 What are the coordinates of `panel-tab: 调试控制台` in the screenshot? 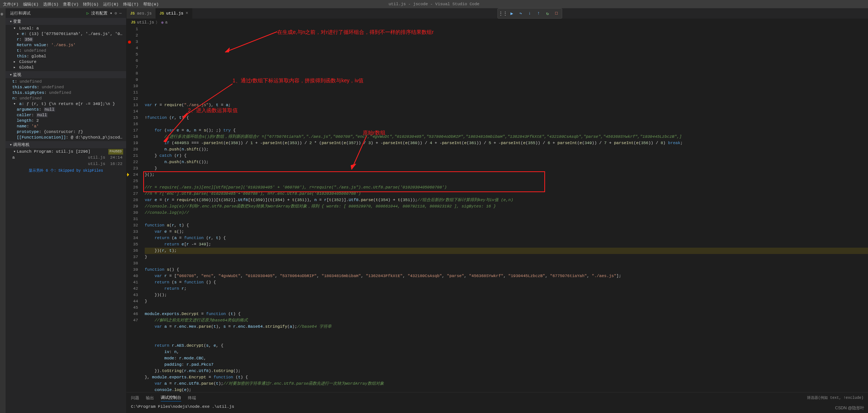 It's located at (171, 398).